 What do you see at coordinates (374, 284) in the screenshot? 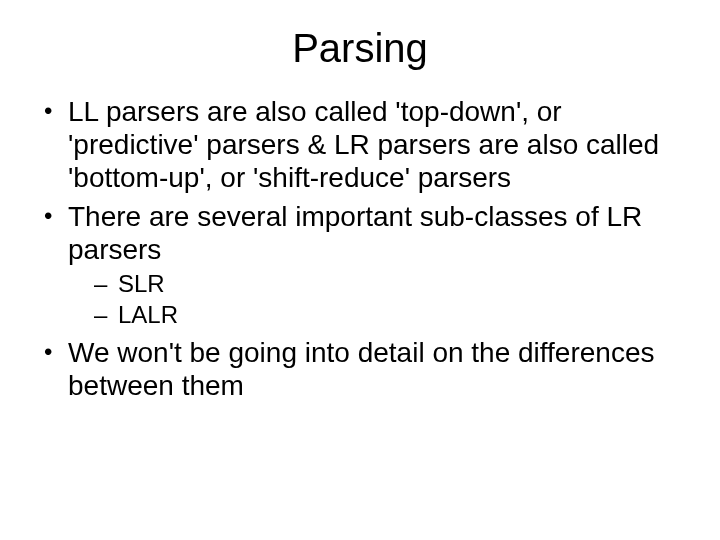
I see `sub-bullet-item: SLR` at bounding box center [374, 284].